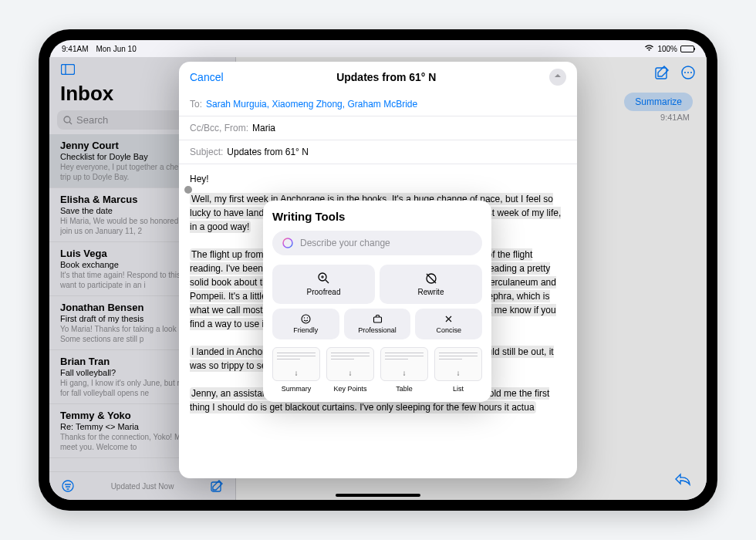 Image resolution: width=756 pixels, height=540 pixels. What do you see at coordinates (386, 77) in the screenshot?
I see `compose-title: Updates from 61° N` at bounding box center [386, 77].